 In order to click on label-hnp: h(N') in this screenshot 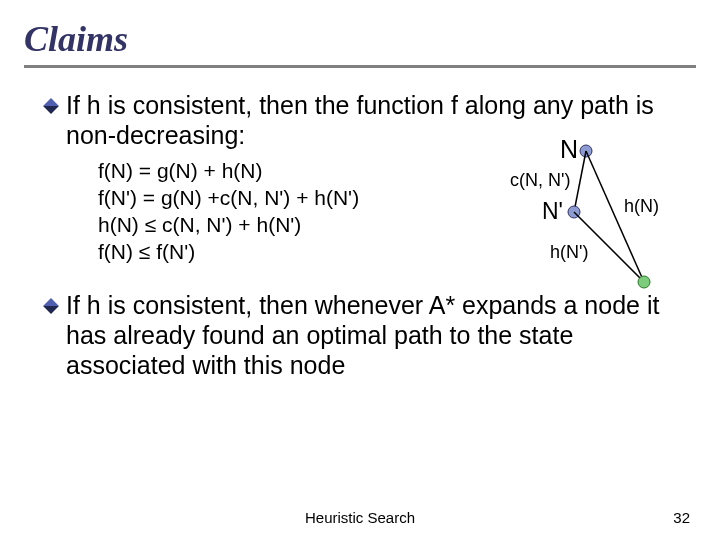, I will do `click(569, 252)`.